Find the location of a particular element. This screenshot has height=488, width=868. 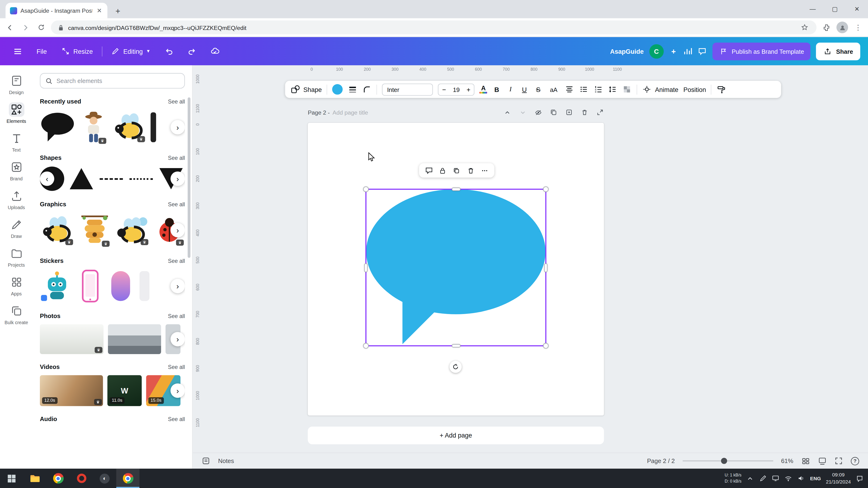

bookmark-star-icon is located at coordinates (805, 28).